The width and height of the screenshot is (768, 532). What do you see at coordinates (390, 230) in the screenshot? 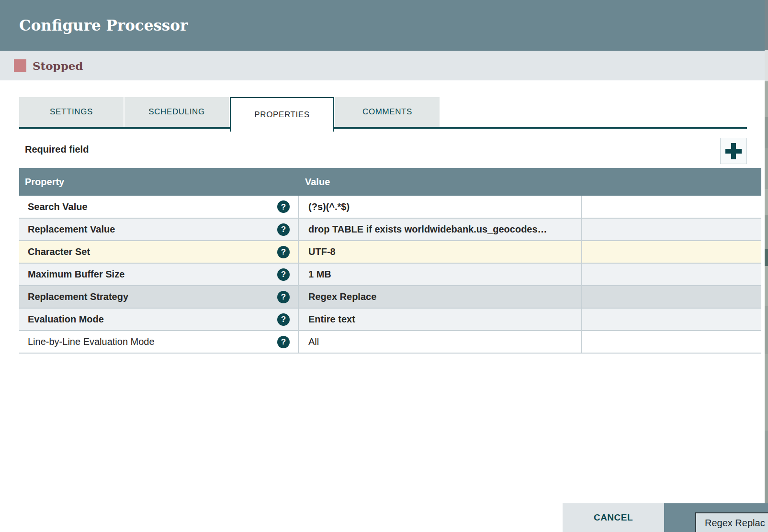
I see `property-row: Replacement Value ? drop TABLE if exists…` at bounding box center [390, 230].